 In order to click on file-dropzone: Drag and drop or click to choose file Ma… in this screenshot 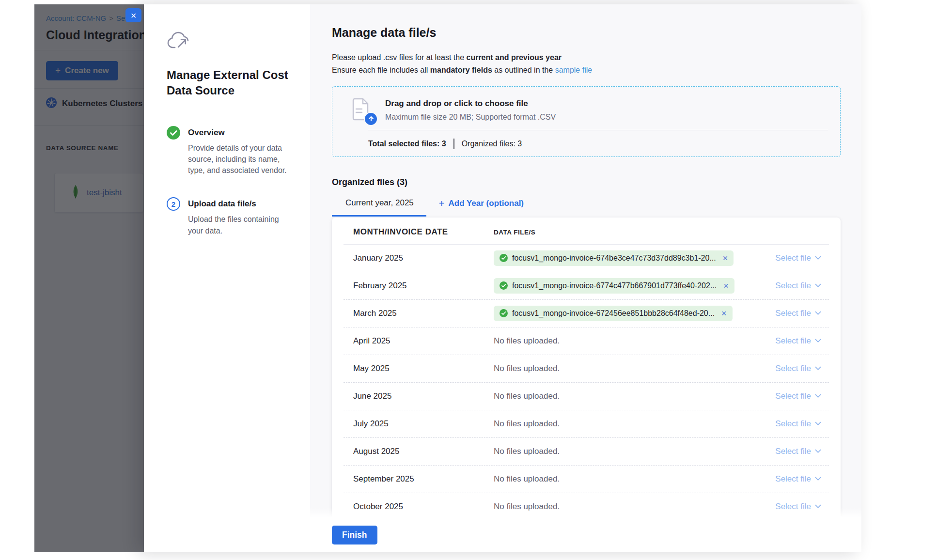, I will do `click(586, 122)`.